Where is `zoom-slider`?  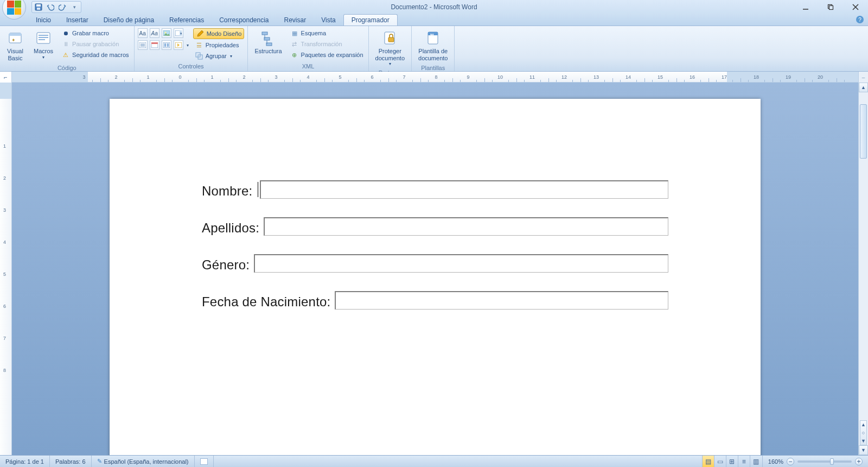 zoom-slider is located at coordinates (825, 462).